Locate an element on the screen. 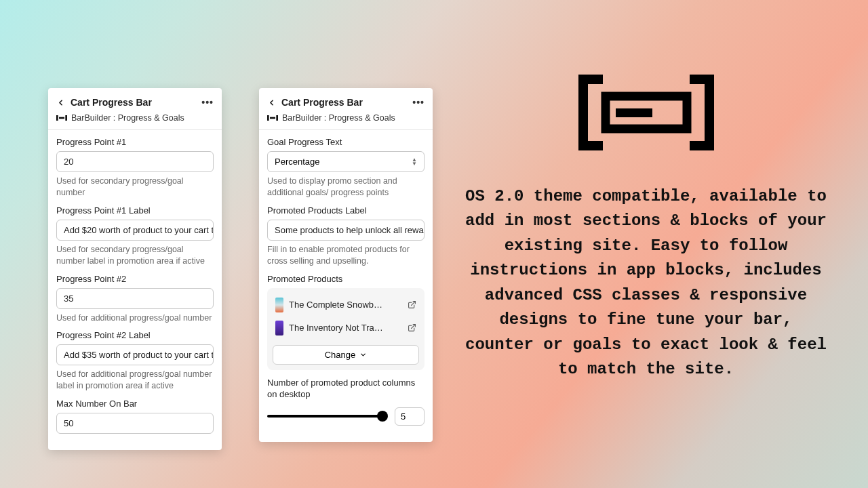  max-number-on-bar-label: Max Number On Bar is located at coordinates (135, 404).